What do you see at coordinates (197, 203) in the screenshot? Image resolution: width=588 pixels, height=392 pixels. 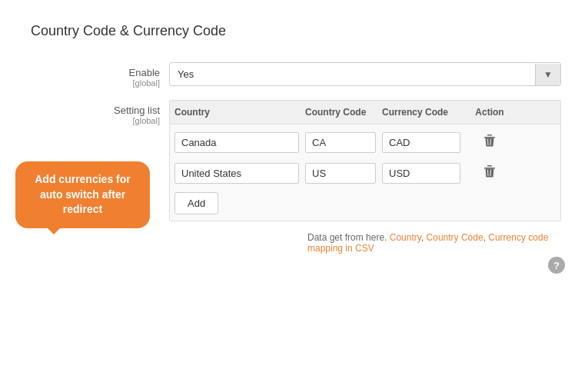 I see `add-button: Add` at bounding box center [197, 203].